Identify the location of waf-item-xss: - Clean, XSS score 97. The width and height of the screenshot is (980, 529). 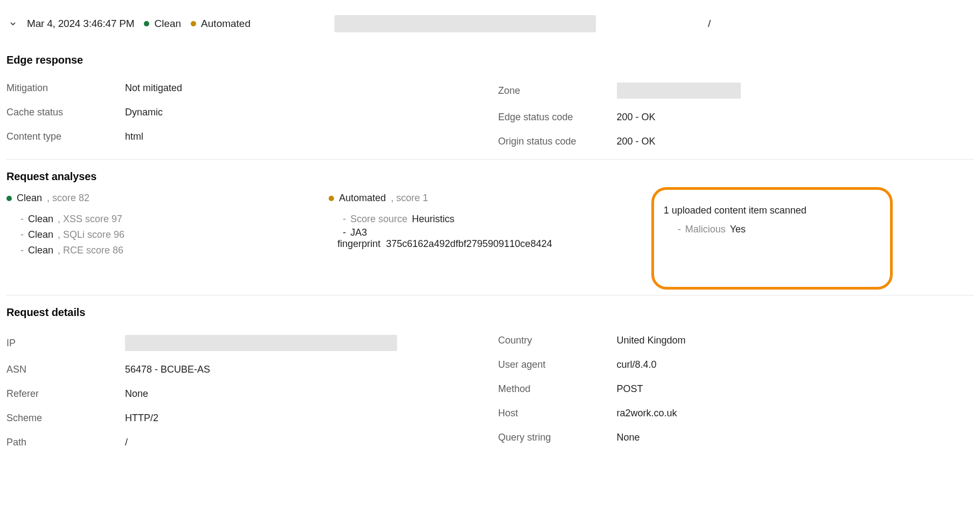
(175, 219).